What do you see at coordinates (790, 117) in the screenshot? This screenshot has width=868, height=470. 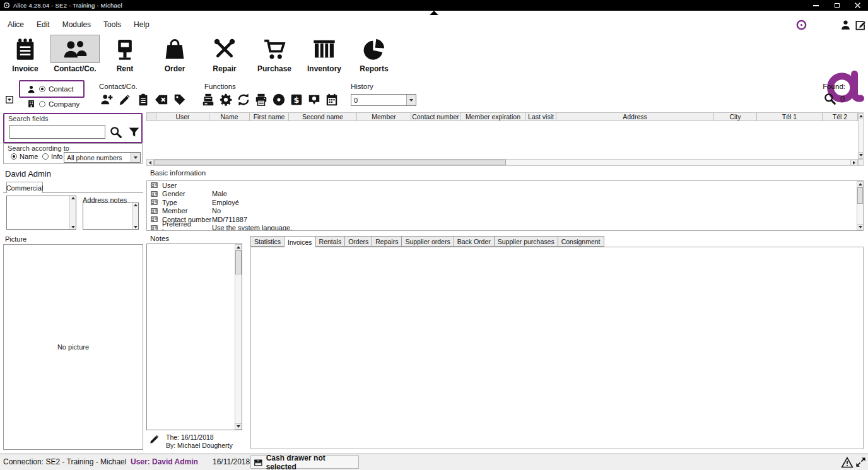 I see `contacts-column-header: Tél 1` at bounding box center [790, 117].